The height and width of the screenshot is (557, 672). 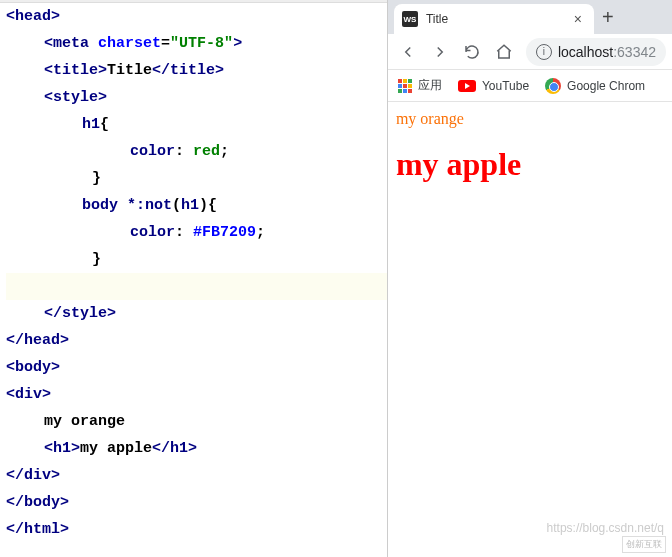 What do you see at coordinates (410, 19) in the screenshot?
I see `favicon: WS` at bounding box center [410, 19].